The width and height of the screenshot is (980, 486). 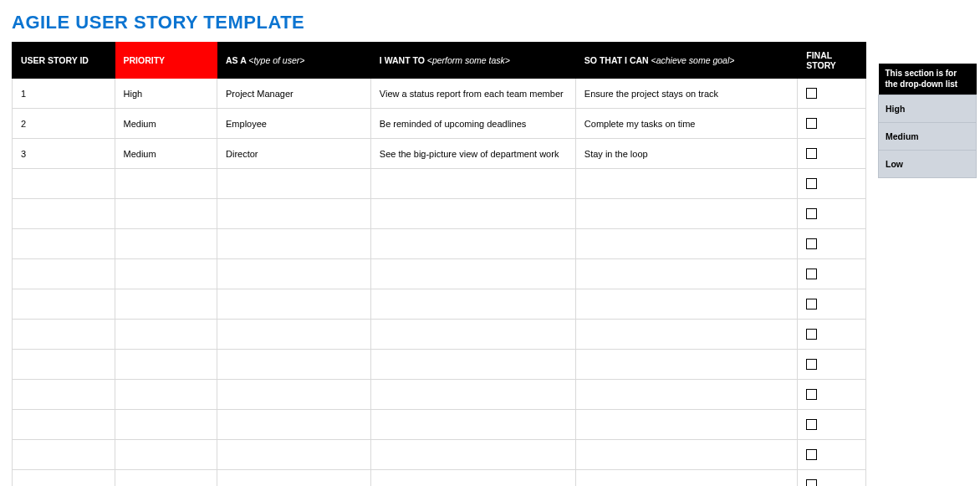 I want to click on cell-so-that: Complete my tasks on time, so click(x=686, y=124).